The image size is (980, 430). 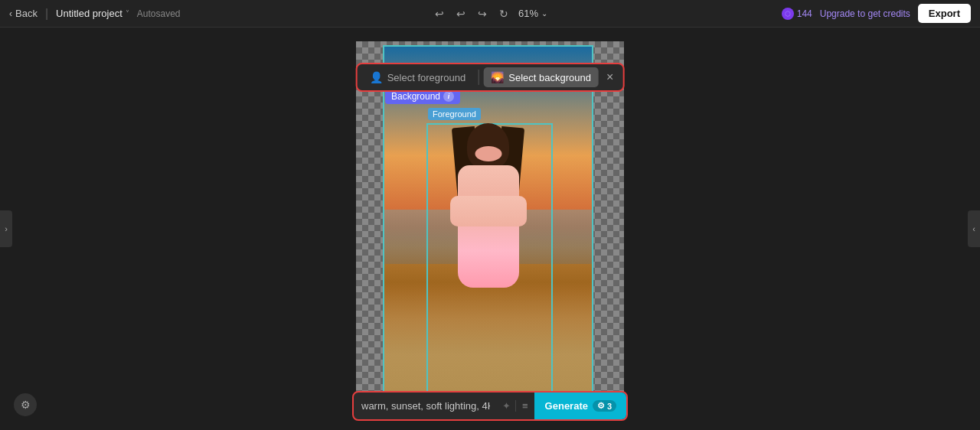 I want to click on back-chevron-icon: ‹, so click(x=11, y=14).